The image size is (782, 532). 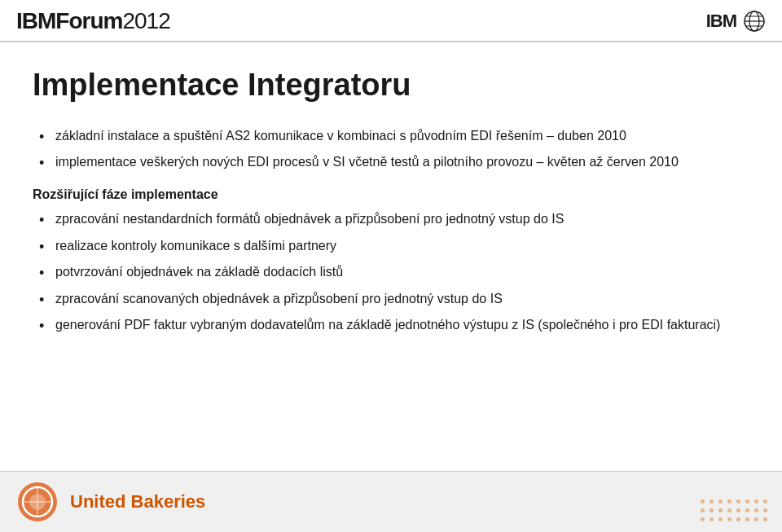 I want to click on globe-icon, so click(x=754, y=21).